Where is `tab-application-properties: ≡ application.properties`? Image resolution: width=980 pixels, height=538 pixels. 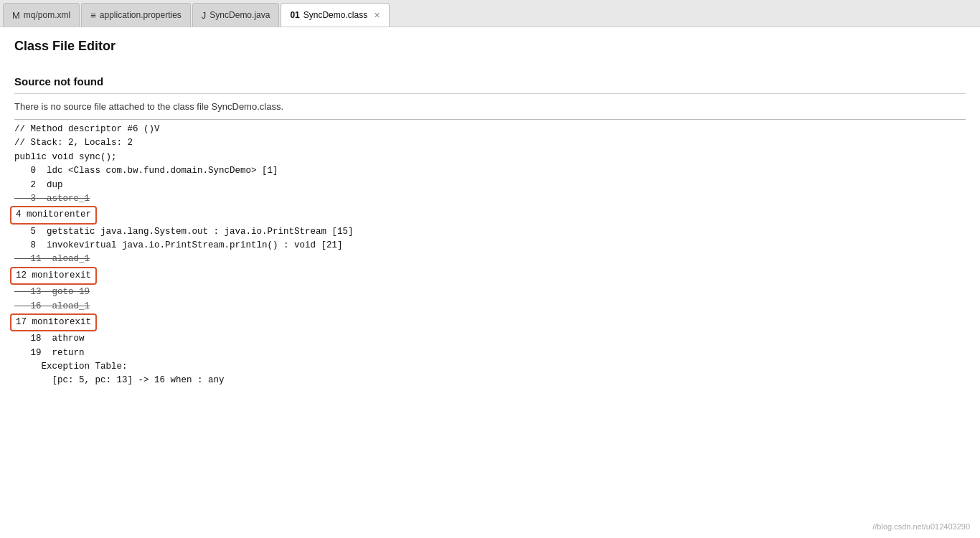 tab-application-properties: ≡ application.properties is located at coordinates (136, 14).